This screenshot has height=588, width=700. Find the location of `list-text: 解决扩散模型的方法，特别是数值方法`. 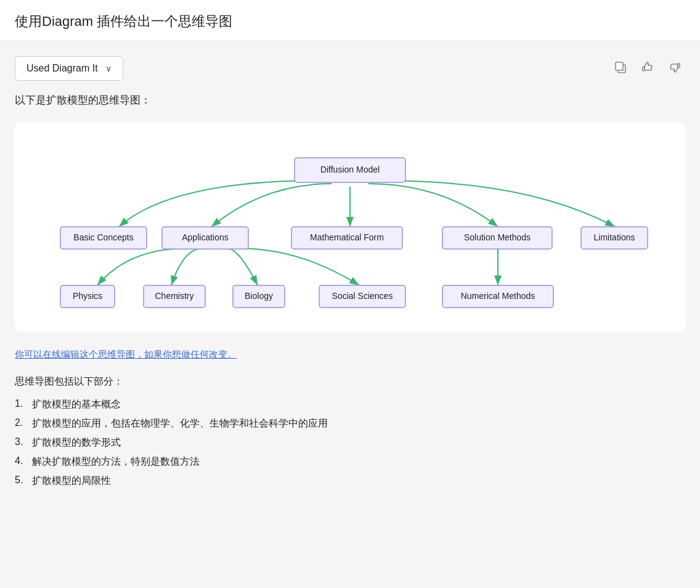

list-text: 解决扩散模型的方法，特别是数值方法 is located at coordinates (116, 462).